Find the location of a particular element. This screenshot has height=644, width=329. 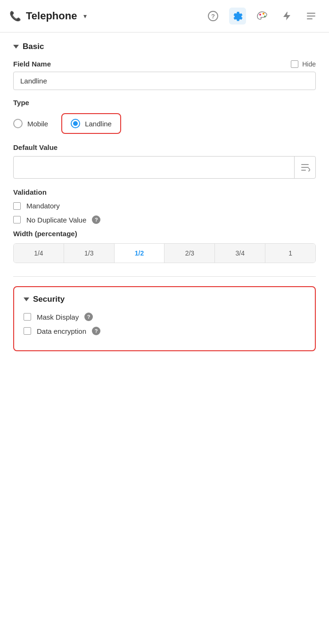

section-divider is located at coordinates (164, 276).